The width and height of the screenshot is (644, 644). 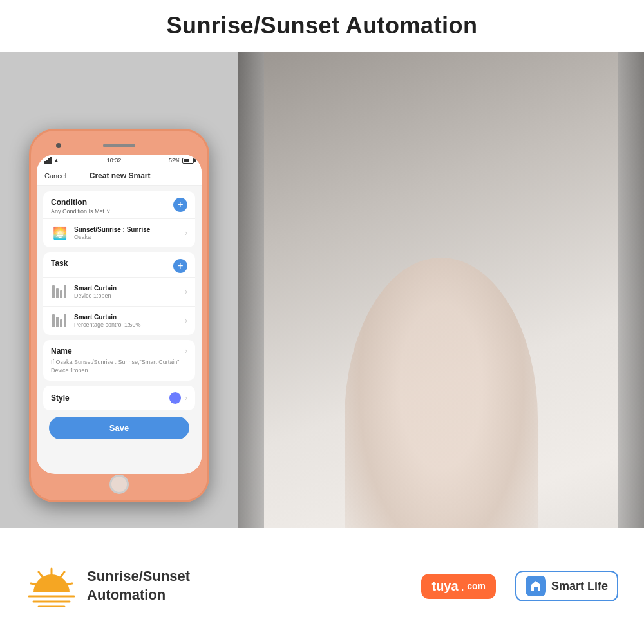 I want to click on condition-title-area: Condition Any Condition Is Met ∨, so click(x=81, y=206).